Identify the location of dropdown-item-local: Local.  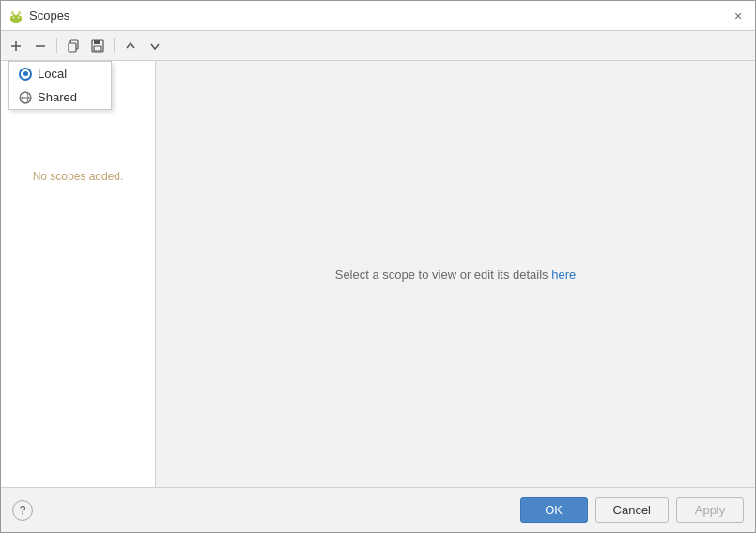
(60, 73).